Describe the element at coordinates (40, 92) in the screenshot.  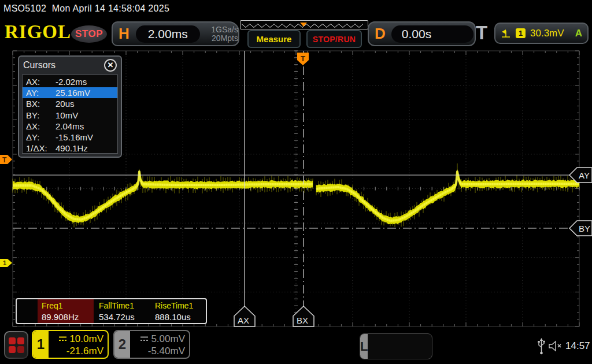
I see `cursor-readout-label: AY:` at that location.